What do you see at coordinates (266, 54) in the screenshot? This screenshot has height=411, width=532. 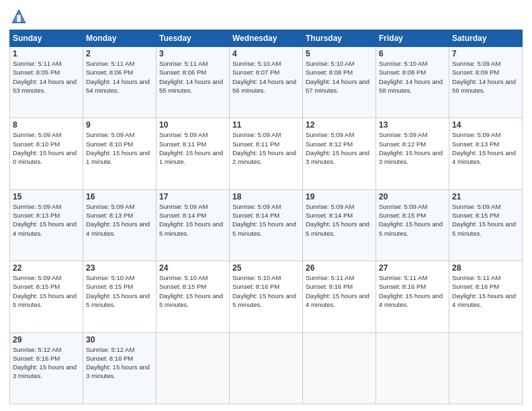 I see `day-number: 4` at bounding box center [266, 54].